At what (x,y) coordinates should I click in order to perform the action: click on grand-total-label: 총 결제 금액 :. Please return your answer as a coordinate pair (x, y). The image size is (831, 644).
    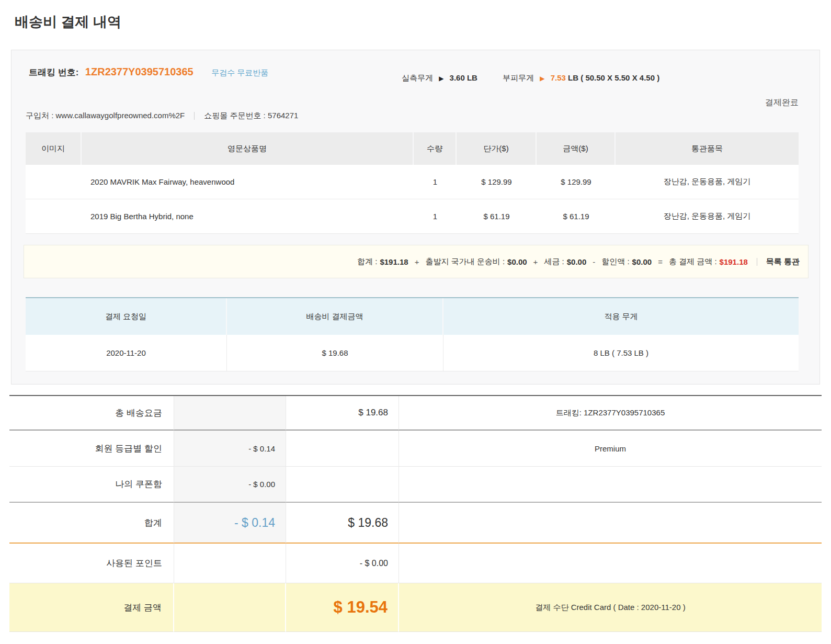
    Looking at the image, I should click on (693, 262).